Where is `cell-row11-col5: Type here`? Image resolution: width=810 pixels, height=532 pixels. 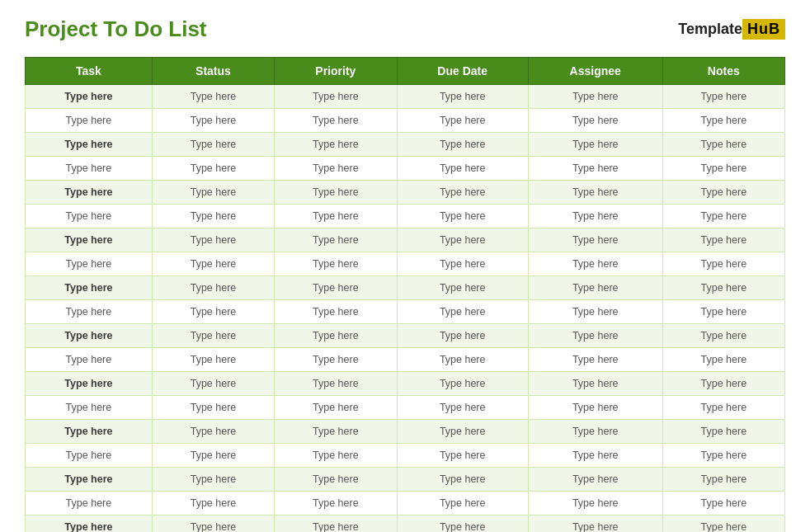 cell-row11-col5: Type here is located at coordinates (596, 337).